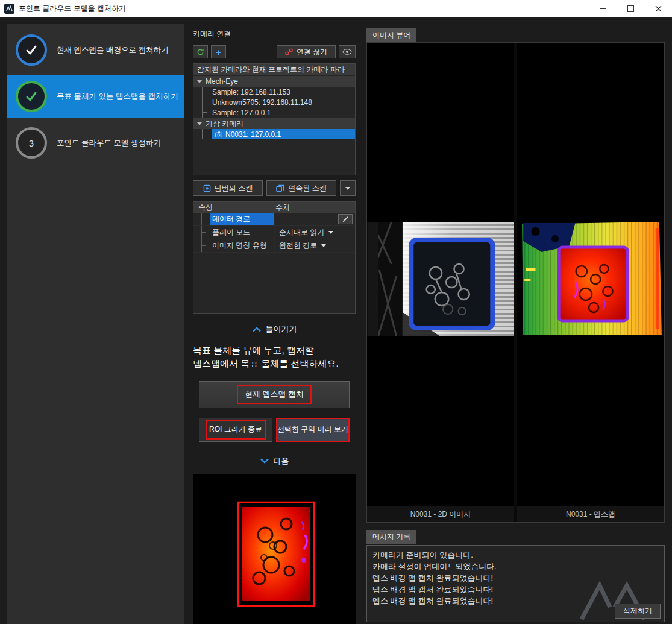  Describe the element at coordinates (200, 52) in the screenshot. I see `refresh-icon` at that location.